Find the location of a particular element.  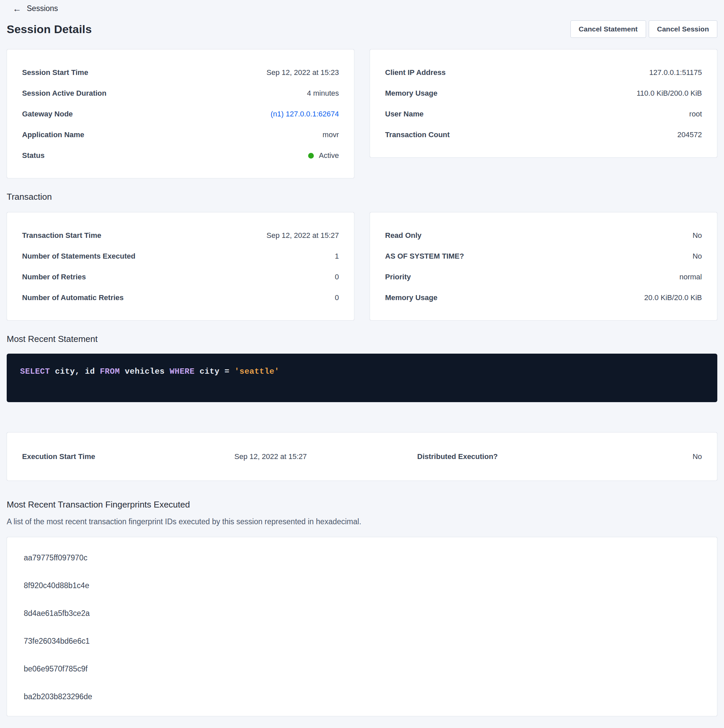

transaction-right-card: Read Only No AS OF SYSTEM TIME? No Prior… is located at coordinates (543, 266).